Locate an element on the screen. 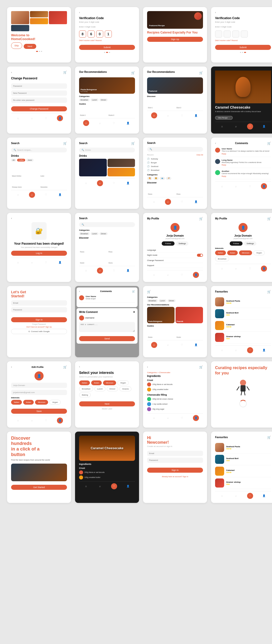 This screenshot has height=644, width=272. fav-item-1: Seafood Pasta ⭐⭐⭐ is located at coordinates (243, 302).